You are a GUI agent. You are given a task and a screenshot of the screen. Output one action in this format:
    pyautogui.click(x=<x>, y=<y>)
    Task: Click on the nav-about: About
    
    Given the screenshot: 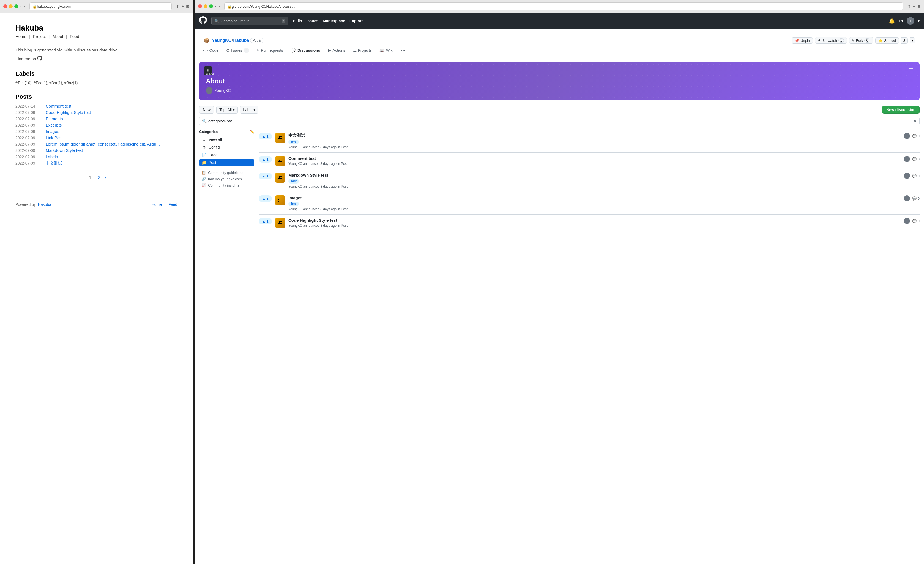 What is the action you would take?
    pyautogui.click(x=58, y=36)
    